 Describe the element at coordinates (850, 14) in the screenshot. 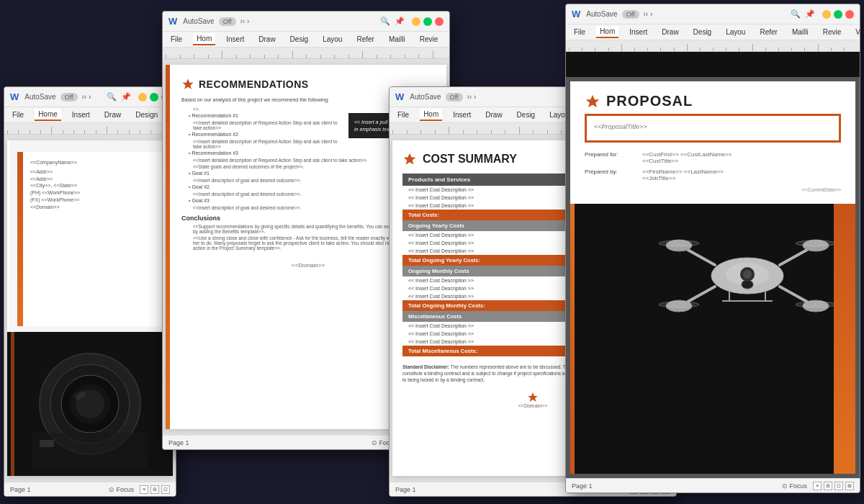

I see `close-btn-proposal` at that location.